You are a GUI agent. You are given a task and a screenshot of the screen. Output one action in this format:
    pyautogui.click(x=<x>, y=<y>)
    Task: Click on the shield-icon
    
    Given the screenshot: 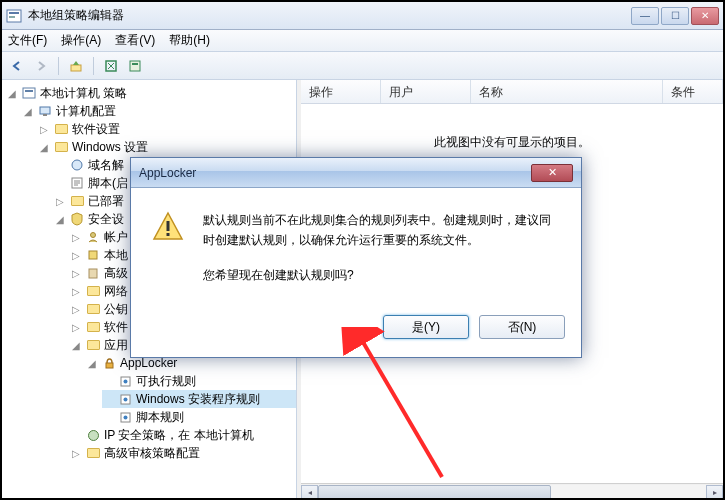 What is the action you would take?
    pyautogui.click(x=77, y=219)
    